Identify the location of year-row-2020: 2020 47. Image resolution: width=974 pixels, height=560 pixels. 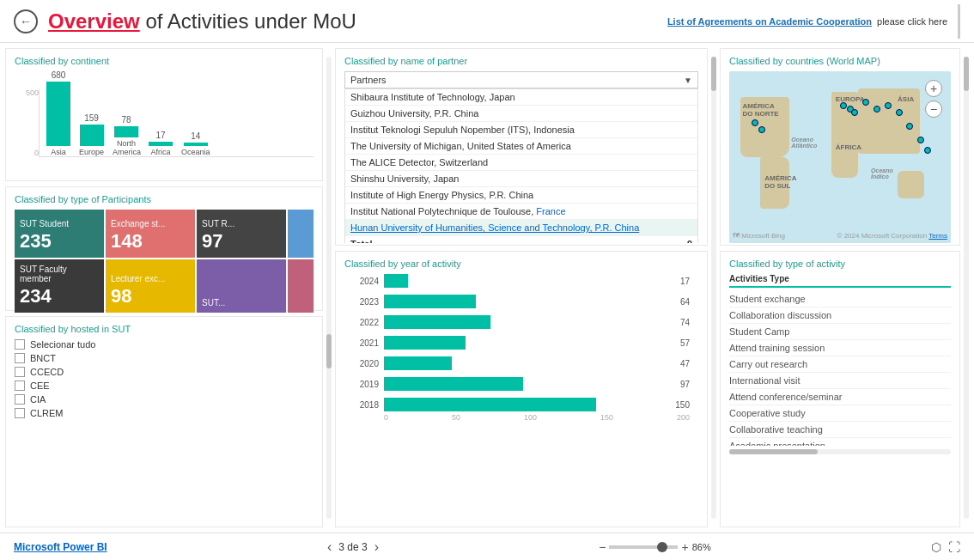
(521, 363).